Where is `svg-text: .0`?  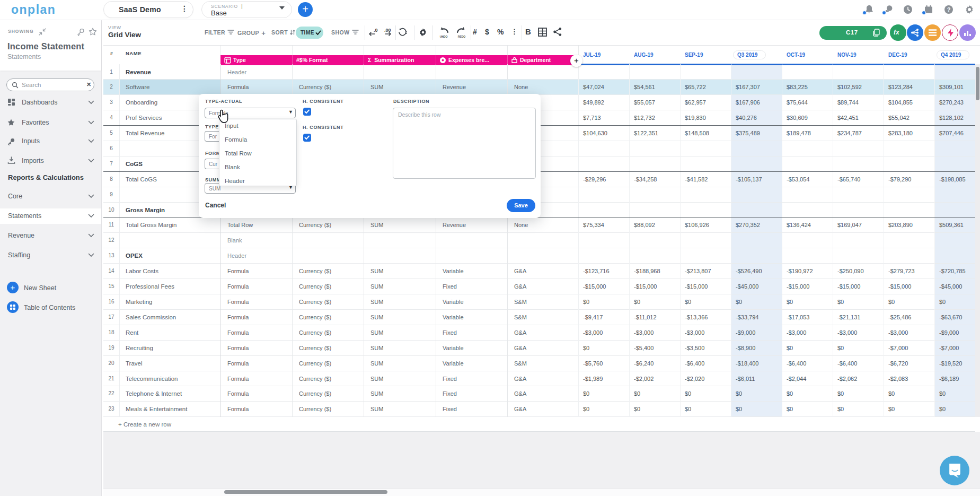 svg-text: .0 is located at coordinates (376, 30).